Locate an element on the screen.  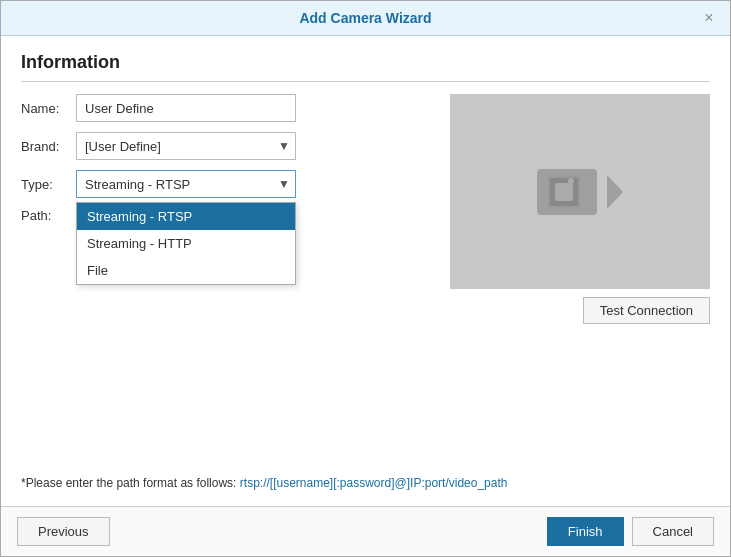
section-title: Information is located at coordinates (366, 67).